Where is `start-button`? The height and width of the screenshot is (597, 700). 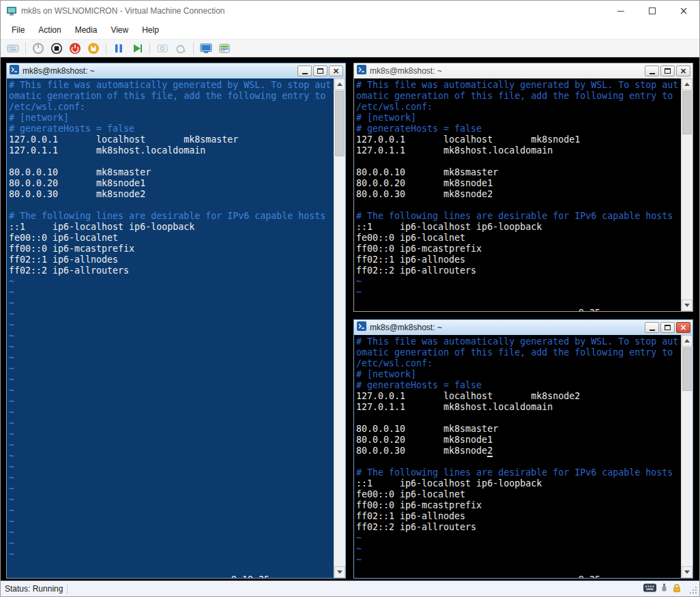
start-button is located at coordinates (38, 48).